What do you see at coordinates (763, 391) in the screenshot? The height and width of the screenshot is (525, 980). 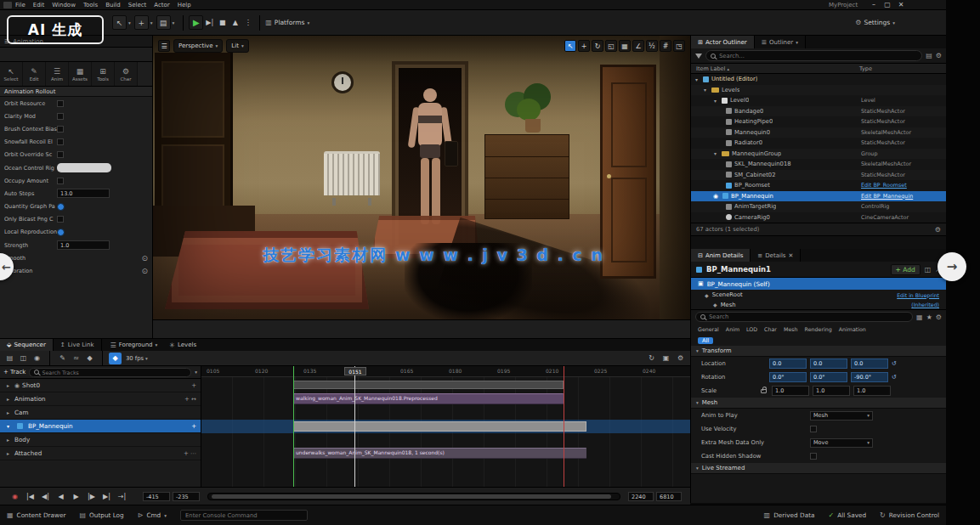 I see `lock-icon` at bounding box center [763, 391].